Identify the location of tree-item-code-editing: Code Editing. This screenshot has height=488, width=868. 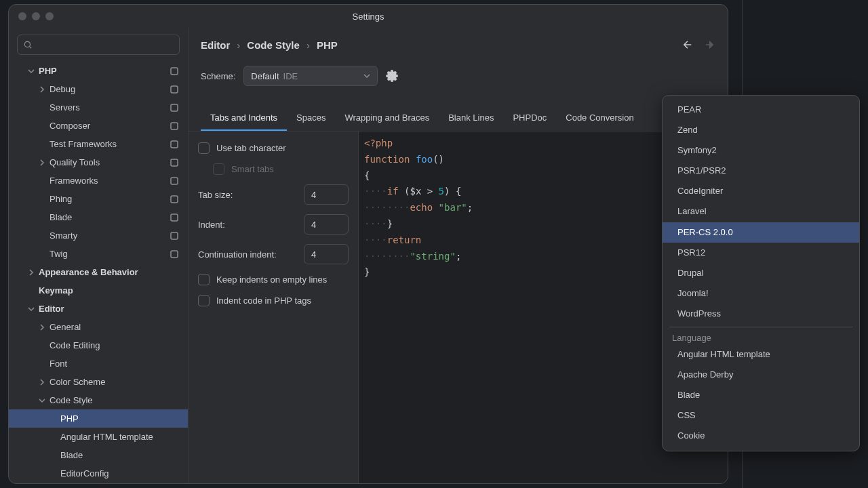
(98, 346).